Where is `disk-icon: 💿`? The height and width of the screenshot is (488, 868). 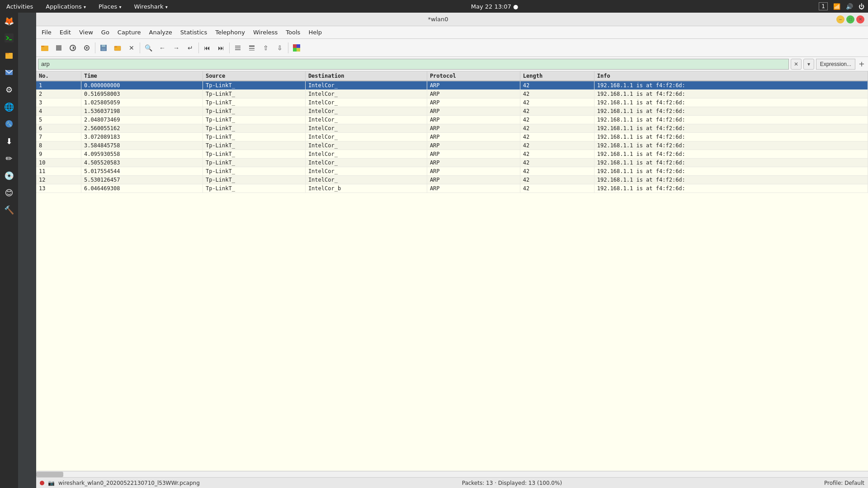
disk-icon: 💿 is located at coordinates (9, 175).